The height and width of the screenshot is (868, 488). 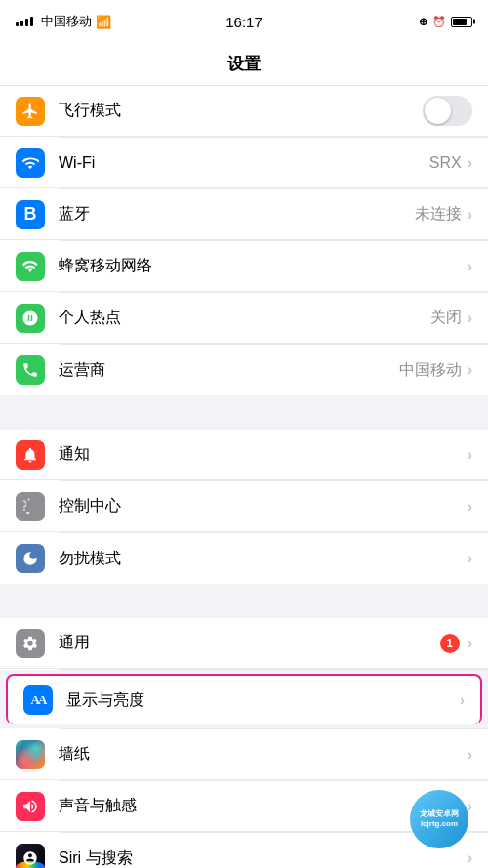 I want to click on sound-icon, so click(x=30, y=806).